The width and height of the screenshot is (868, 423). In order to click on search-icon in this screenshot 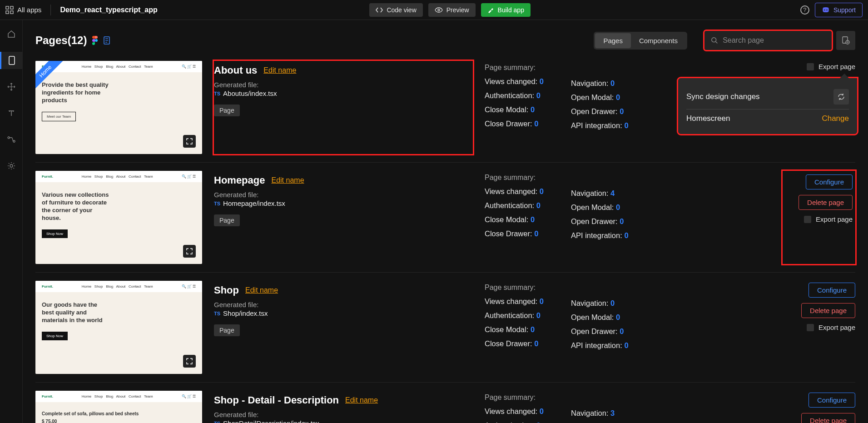, I will do `click(714, 40)`.